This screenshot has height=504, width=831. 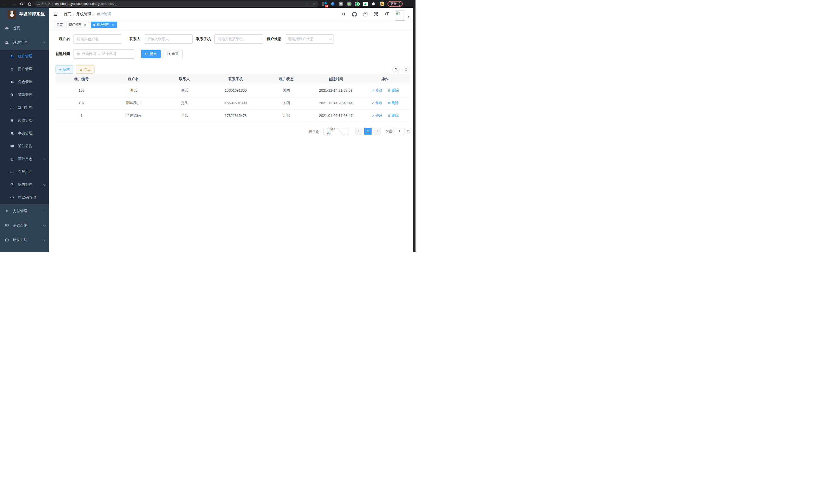 What do you see at coordinates (25, 240) in the screenshot?
I see `sidebar-item-devtool: 研发工具` at bounding box center [25, 240].